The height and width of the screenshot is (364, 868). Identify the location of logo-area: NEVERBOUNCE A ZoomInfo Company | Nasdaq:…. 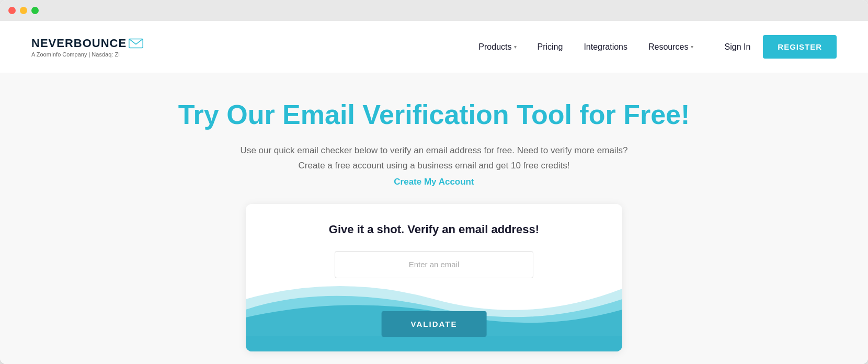
(87, 47).